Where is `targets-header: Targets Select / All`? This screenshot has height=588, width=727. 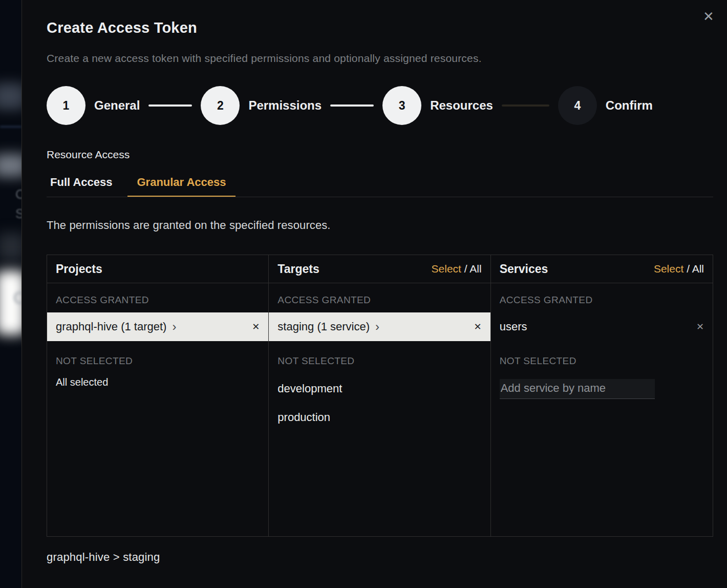 targets-header: Targets Select / All is located at coordinates (379, 269).